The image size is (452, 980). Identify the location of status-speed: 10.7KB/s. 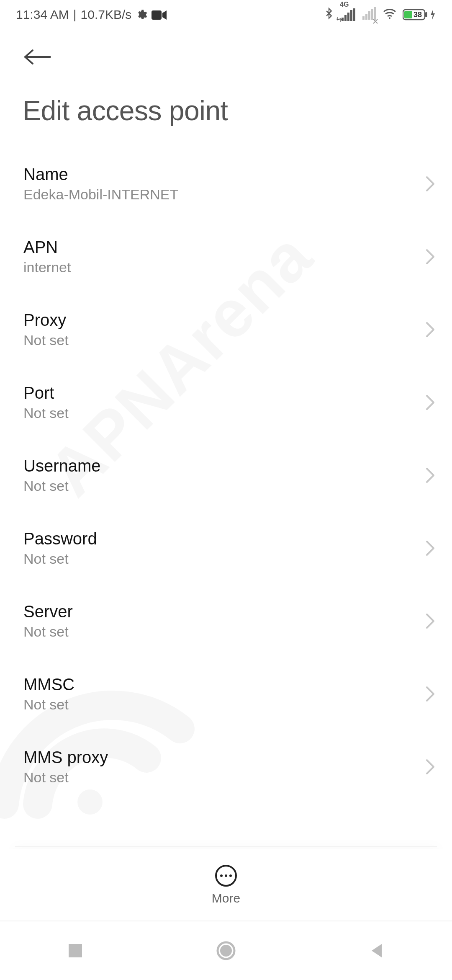
(106, 15).